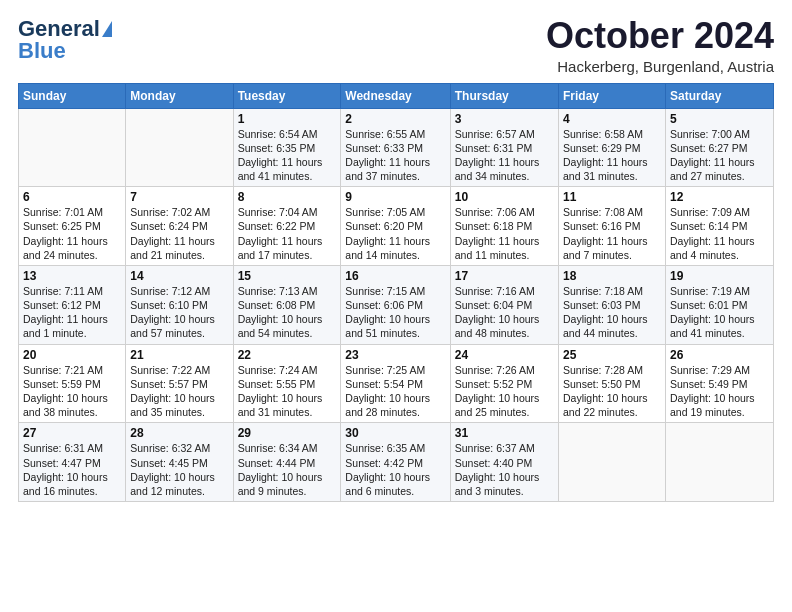 This screenshot has width=792, height=612. Describe the element at coordinates (612, 276) in the screenshot. I see `day-number: 18` at that location.